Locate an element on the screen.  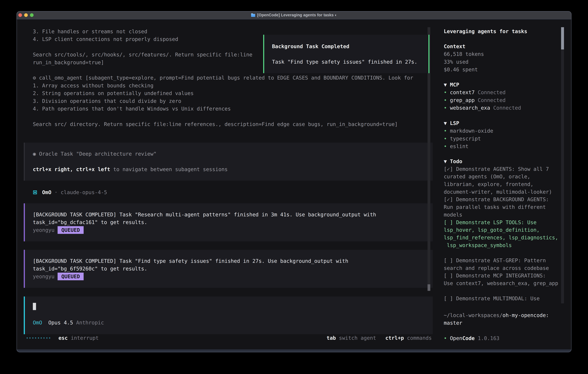
lsp-item: • markdown-oxide is located at coordinates (468, 131).